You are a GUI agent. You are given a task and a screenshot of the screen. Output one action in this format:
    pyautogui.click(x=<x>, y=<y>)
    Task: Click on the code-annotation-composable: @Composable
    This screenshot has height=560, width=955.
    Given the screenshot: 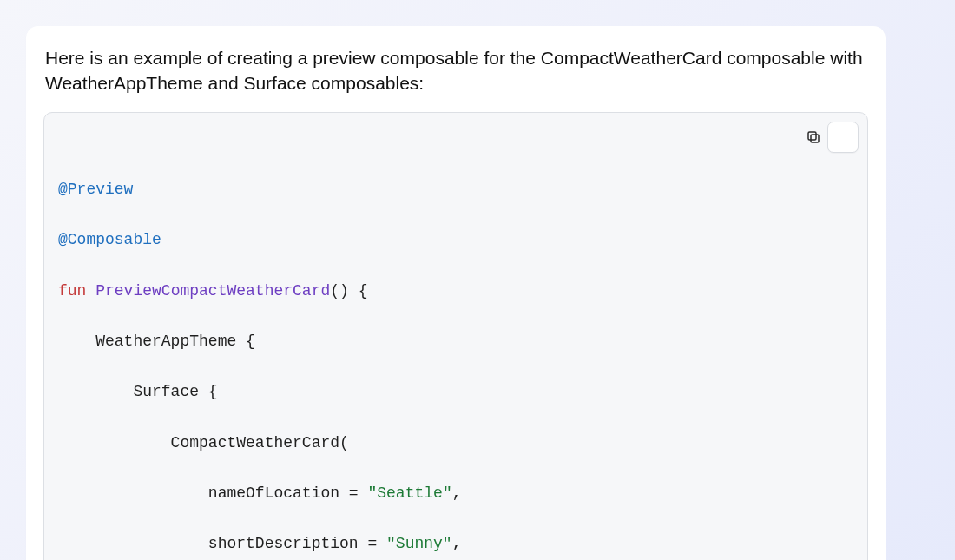 What is the action you would take?
    pyautogui.click(x=109, y=240)
    